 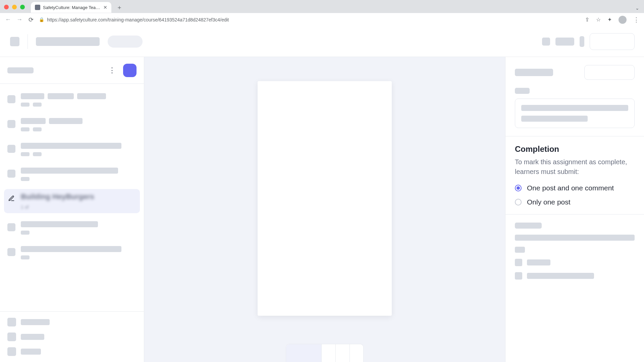 I want to click on nav-reload-icon: ⟳, so click(x=31, y=20).